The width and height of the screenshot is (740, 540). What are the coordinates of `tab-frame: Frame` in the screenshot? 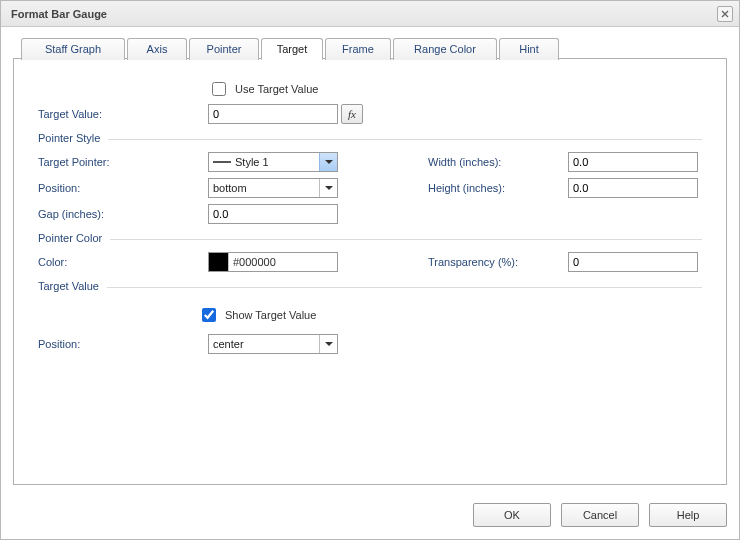 It's located at (358, 49).